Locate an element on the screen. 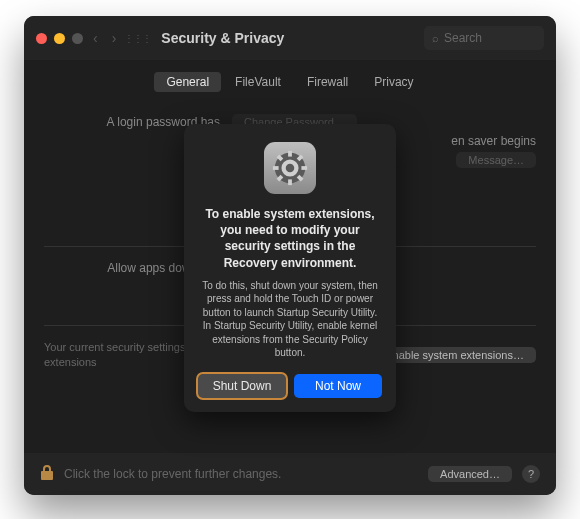 Image resolution: width=580 pixels, height=519 pixels. advanced-button: Advanced… is located at coordinates (470, 474).